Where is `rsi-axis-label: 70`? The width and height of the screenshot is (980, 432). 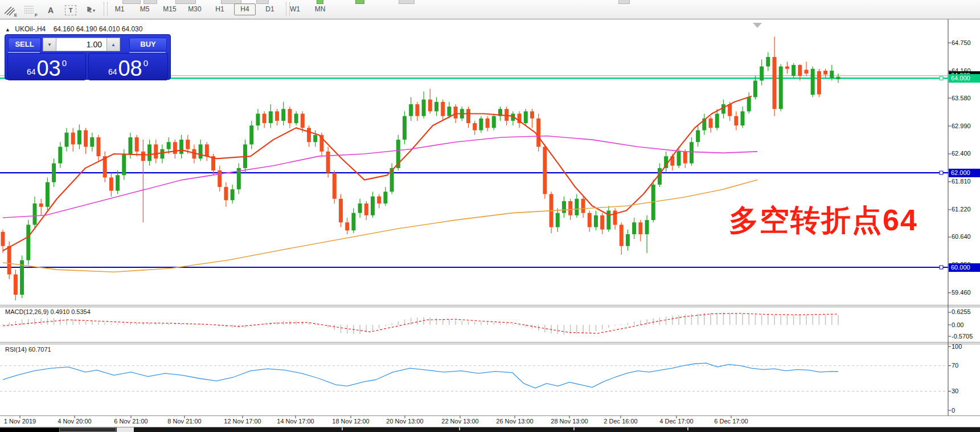
rsi-axis-label: 70 is located at coordinates (955, 366).